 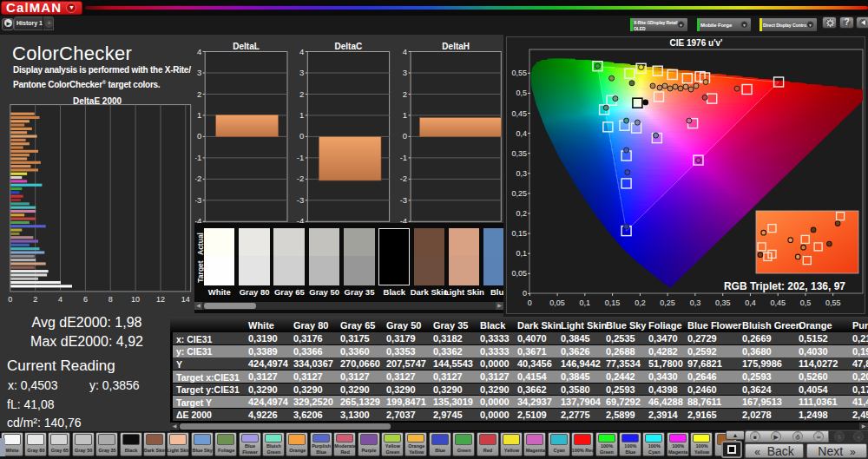 I want to click on svg-text: RGB Triplet: 202, 136, 97, so click(x=785, y=286).